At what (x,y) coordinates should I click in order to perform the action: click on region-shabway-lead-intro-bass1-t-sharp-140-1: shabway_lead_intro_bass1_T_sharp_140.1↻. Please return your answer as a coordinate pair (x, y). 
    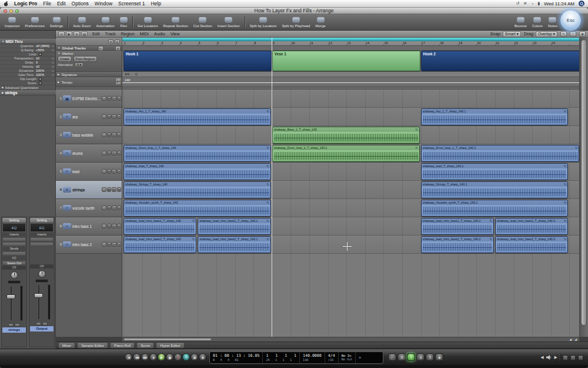
    Looking at the image, I should click on (234, 226).